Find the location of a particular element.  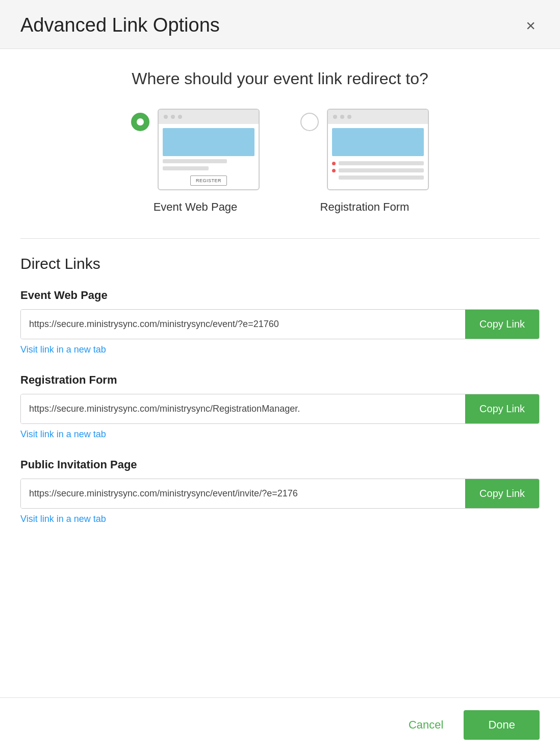

link-label-event-web-page: Event Web Page is located at coordinates (280, 295).